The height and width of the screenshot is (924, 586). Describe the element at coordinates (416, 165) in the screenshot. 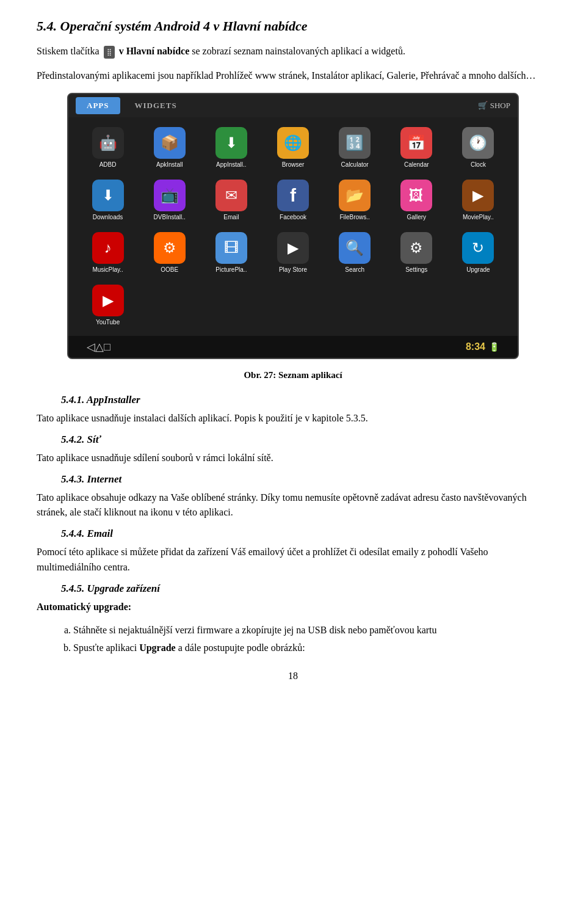

I see `calendar-label: Calendar` at that location.